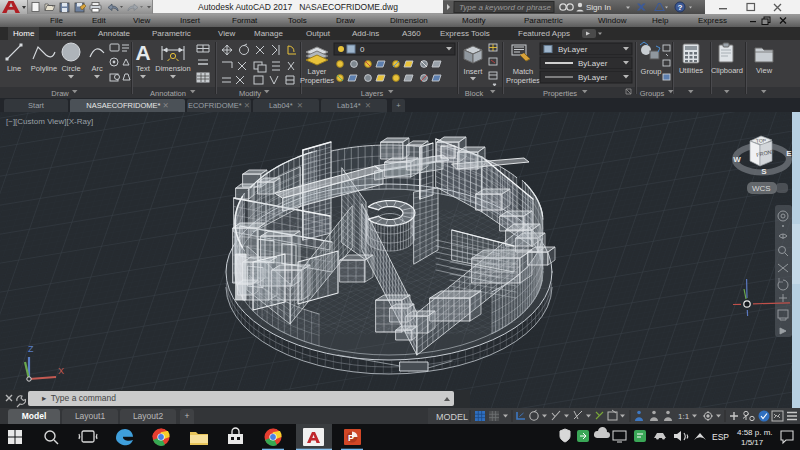 This screenshot has height=450, width=800. Describe the element at coordinates (14, 68) in the screenshot. I see `svg-text: Line` at that location.